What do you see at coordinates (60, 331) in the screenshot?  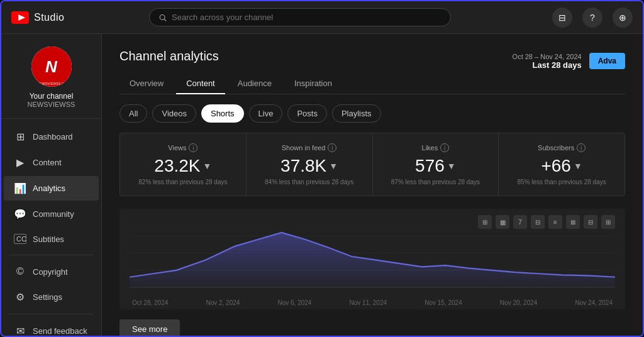 I see `sidebar-item-label: Send feedback` at bounding box center [60, 331].